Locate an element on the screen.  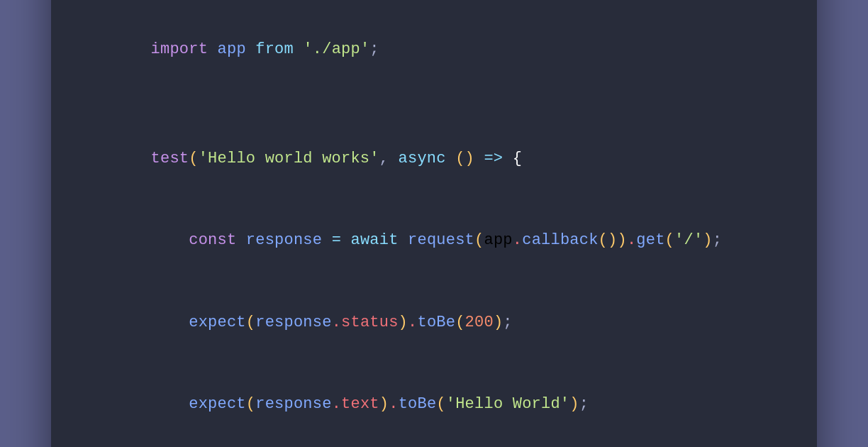
token-from2: from is located at coordinates (274, 50).